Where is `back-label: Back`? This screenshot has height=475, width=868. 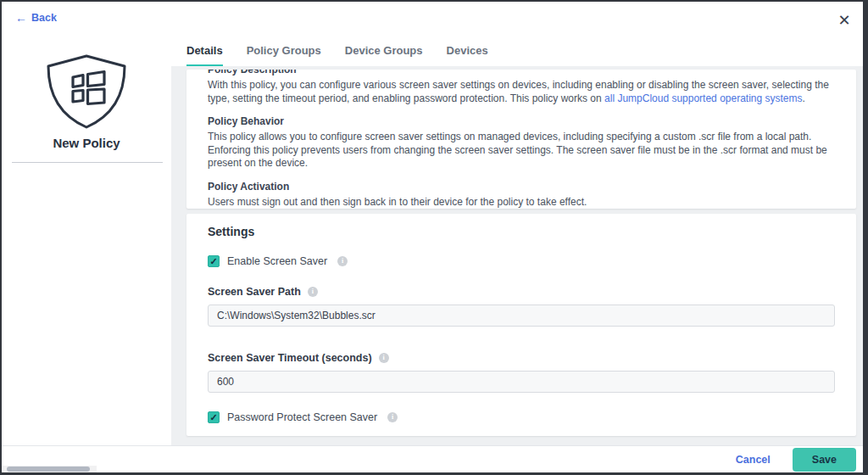 back-label: Back is located at coordinates (44, 18).